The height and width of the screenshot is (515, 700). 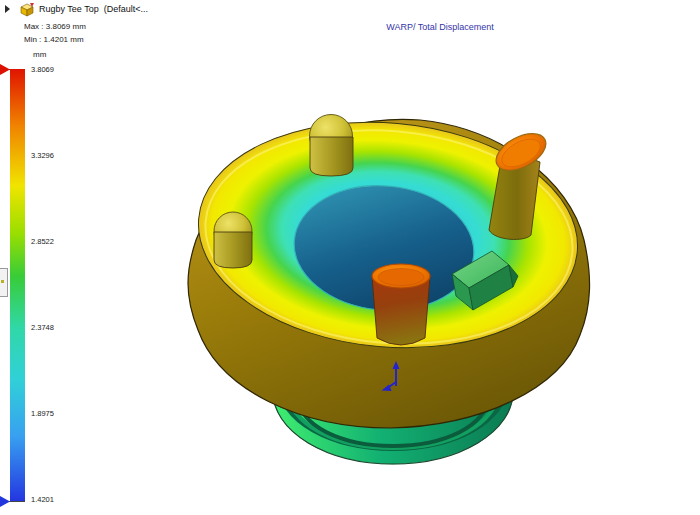 What do you see at coordinates (94, 9) in the screenshot?
I see `tree-item-label: Rugby Tee Top (Default<...` at bounding box center [94, 9].